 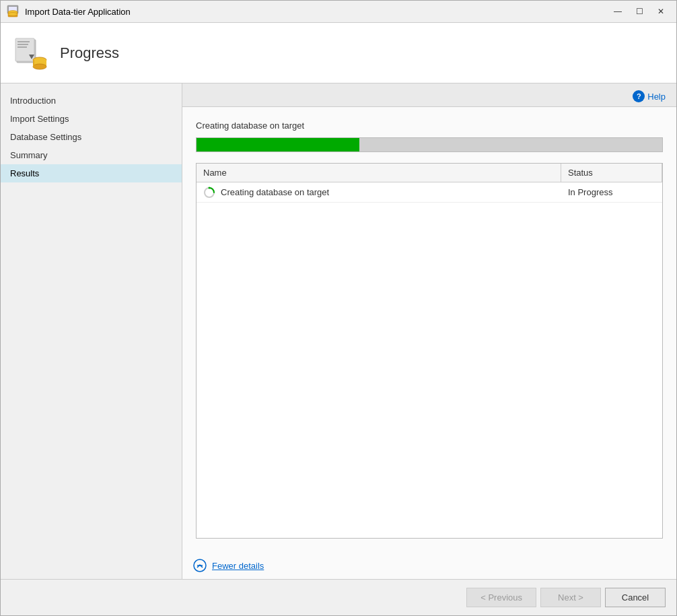 I want to click on column-header-status: Status, so click(x=612, y=172).